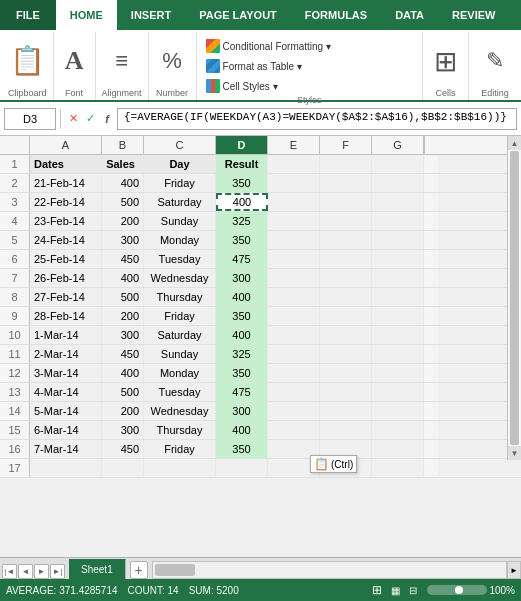  What do you see at coordinates (410, 15) in the screenshot?
I see `tab-data: DATA` at bounding box center [410, 15].